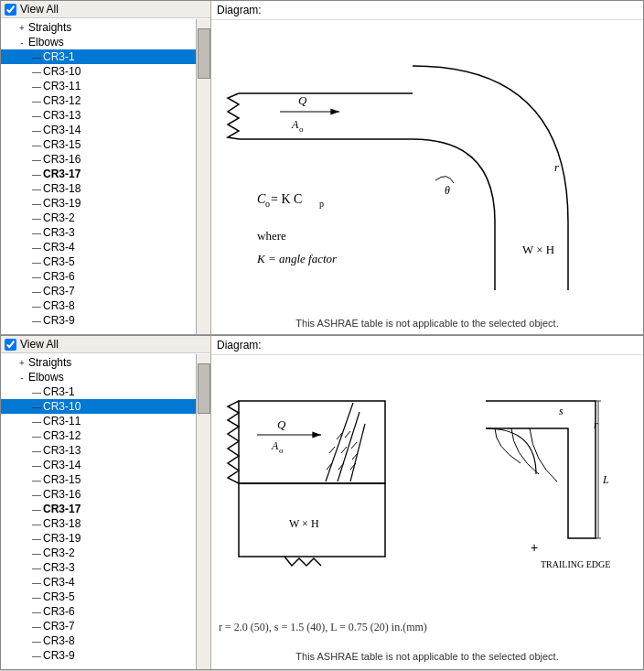 Image resolution: width=644 pixels, height=671 pixels. Describe the element at coordinates (99, 392) in the screenshot. I see `bottom-cr3-1: —CR3-1` at that location.